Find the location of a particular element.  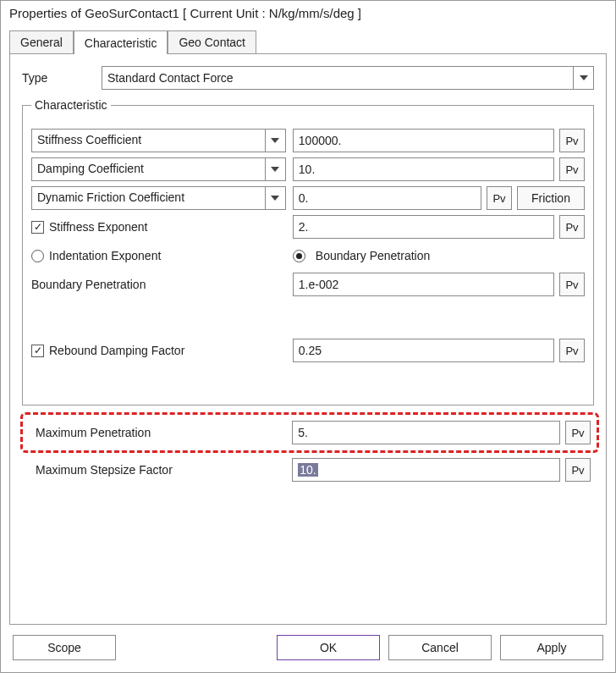

stiffness-coefficient-input: 100000. is located at coordinates (423, 141).